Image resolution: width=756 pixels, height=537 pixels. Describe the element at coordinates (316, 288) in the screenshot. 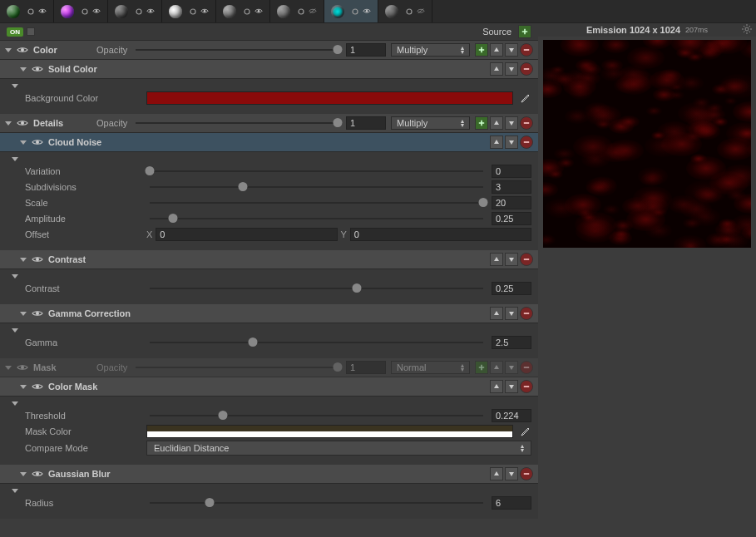

I see `contrast-slider` at that location.